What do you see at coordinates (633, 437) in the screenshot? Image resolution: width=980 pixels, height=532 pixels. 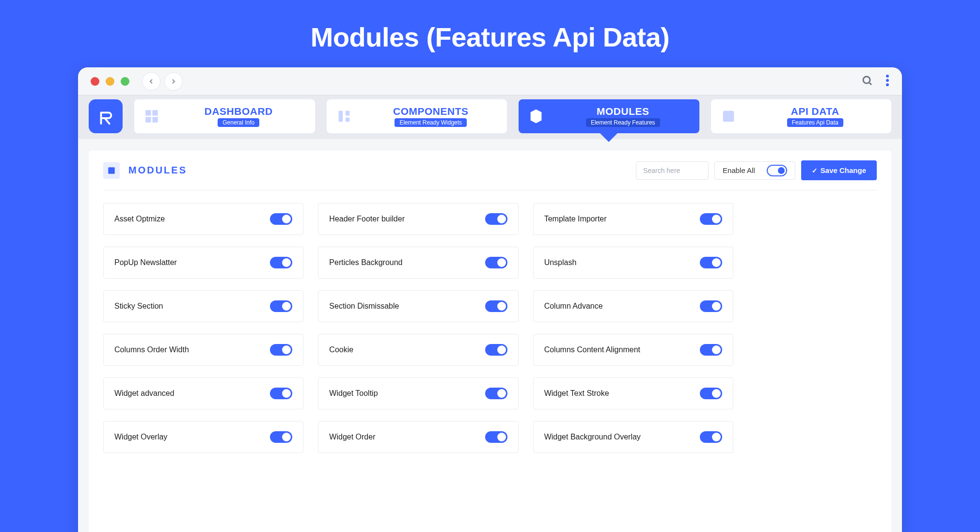 I see `module-card: Widget Background Overlay` at bounding box center [633, 437].